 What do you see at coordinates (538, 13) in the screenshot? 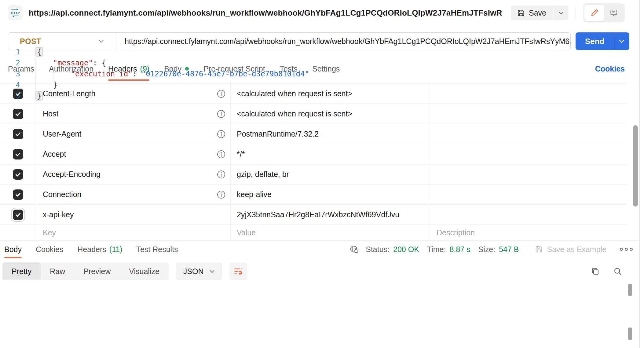
I see `save-label: Save` at bounding box center [538, 13].